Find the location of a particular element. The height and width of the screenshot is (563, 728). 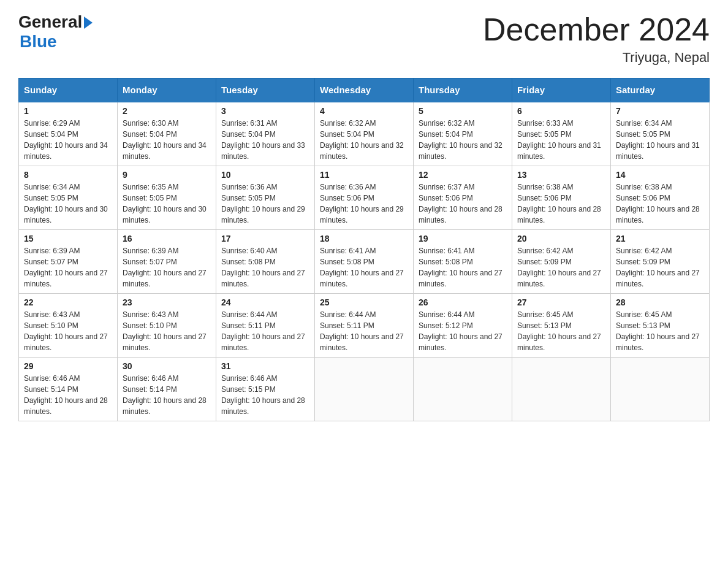

table-row: 12 Sunrise: 6:37 AM Sunset: 5:06 PM Dayl… is located at coordinates (463, 198).